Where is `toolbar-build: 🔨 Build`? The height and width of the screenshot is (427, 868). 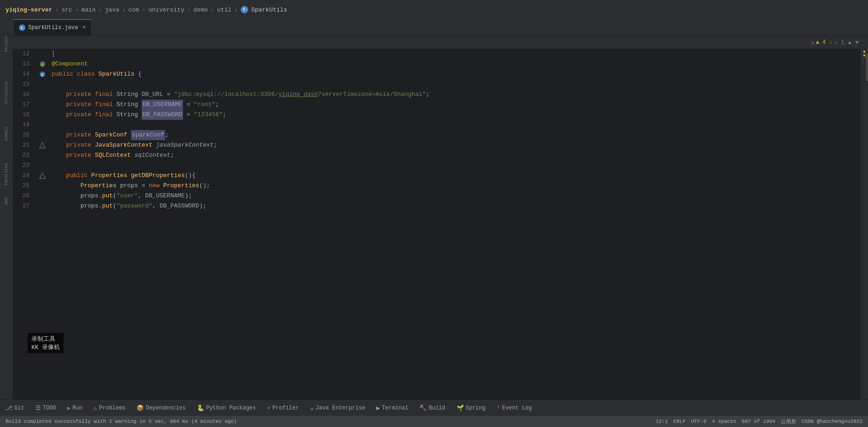 toolbar-build: 🔨 Build is located at coordinates (432, 408).